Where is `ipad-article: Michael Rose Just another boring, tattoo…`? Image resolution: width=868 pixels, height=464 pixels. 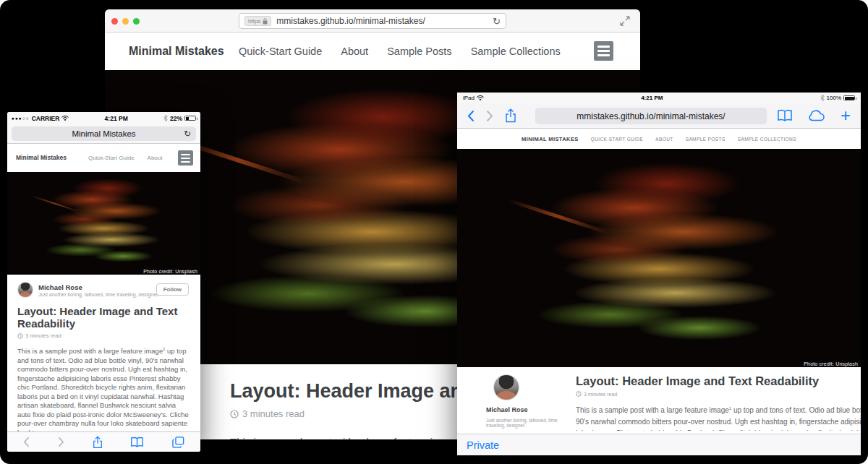
ipad-article: Michael Rose Just another boring, tattoo… is located at coordinates (659, 399).